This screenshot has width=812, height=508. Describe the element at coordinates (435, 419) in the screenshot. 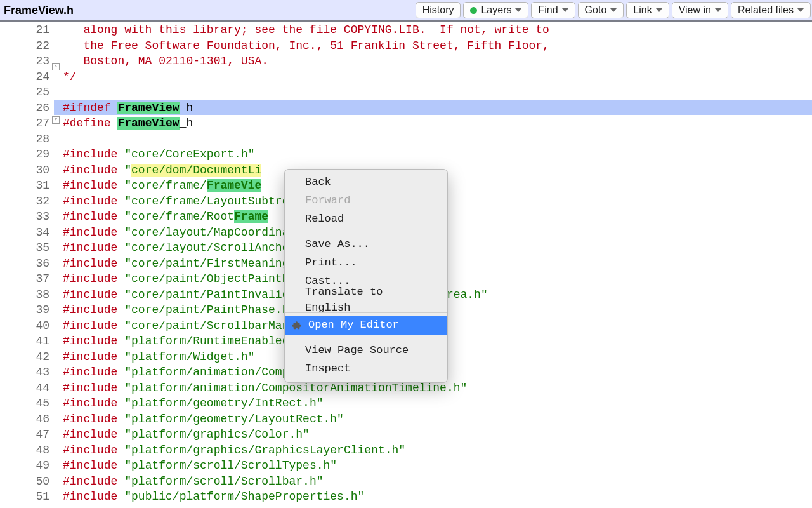

I see `code-line: #include "platform/geometry/LayoutRect.h…` at that location.